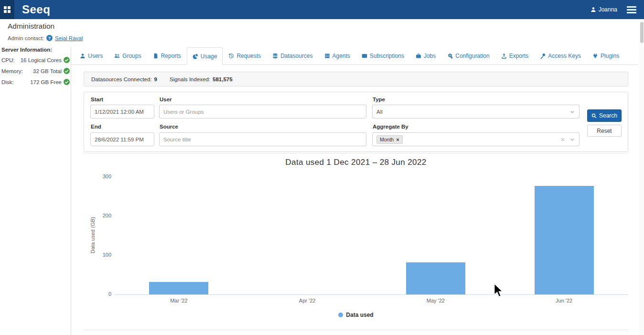 Image resolution: width=644 pixels, height=335 pixels. What do you see at coordinates (543, 56) in the screenshot?
I see `key-icon` at bounding box center [543, 56].